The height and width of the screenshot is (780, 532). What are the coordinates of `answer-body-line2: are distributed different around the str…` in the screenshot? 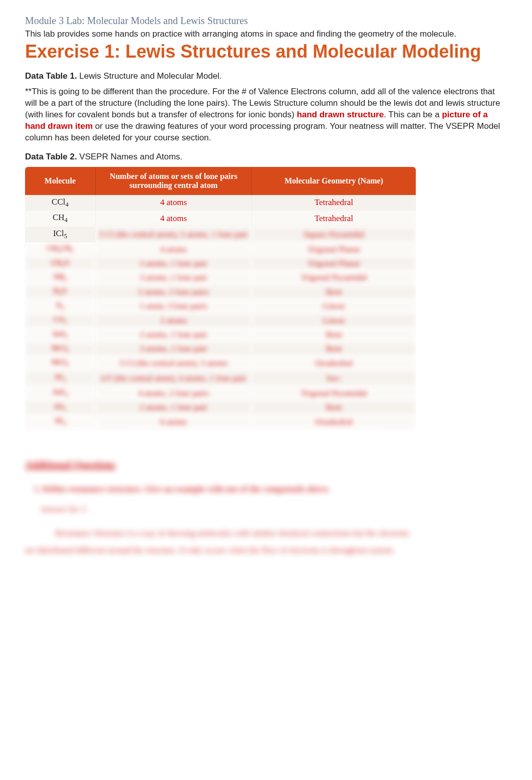 It's located at (266, 550).